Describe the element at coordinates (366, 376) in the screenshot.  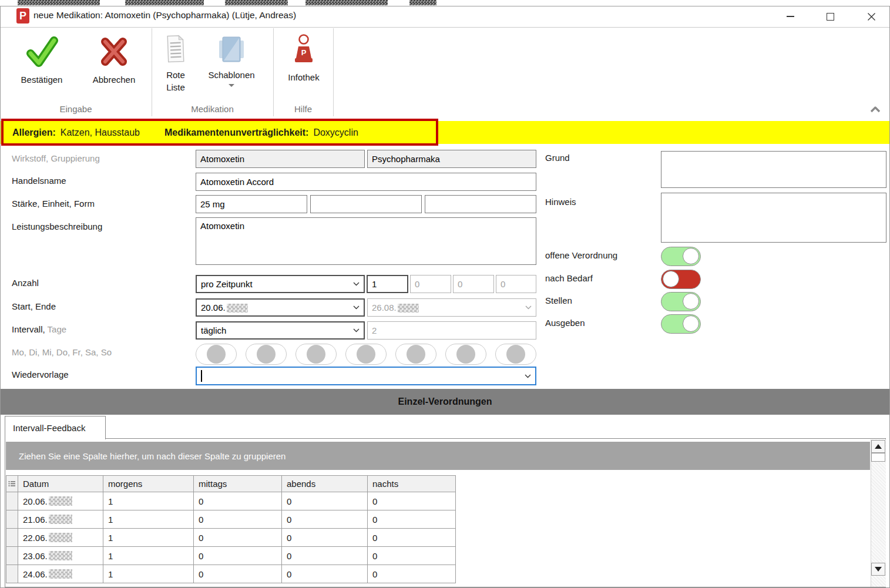
I see `wiedervorlage-dropdown` at that location.